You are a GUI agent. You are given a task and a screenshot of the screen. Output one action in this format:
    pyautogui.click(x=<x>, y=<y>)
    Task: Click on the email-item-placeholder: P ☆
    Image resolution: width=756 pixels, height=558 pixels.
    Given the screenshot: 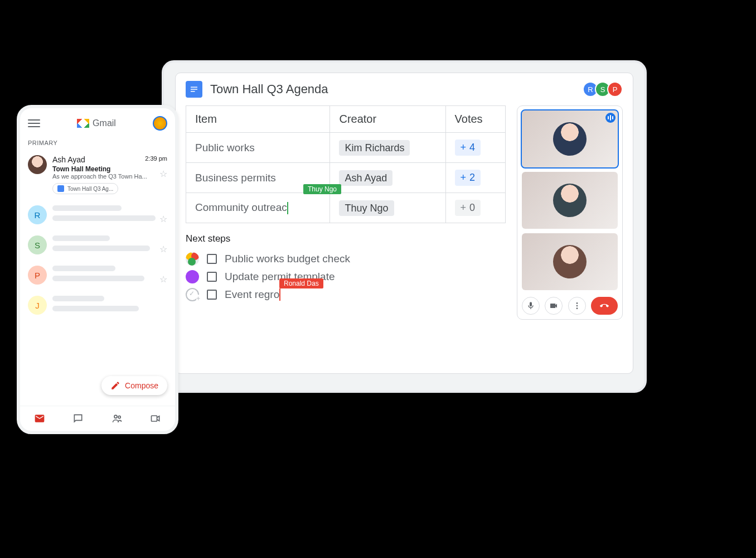 What is the action you would take?
    pyautogui.click(x=98, y=275)
    